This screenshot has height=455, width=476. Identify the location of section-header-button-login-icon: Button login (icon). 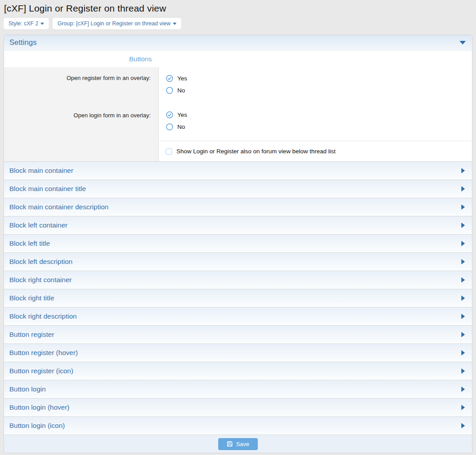
(238, 426).